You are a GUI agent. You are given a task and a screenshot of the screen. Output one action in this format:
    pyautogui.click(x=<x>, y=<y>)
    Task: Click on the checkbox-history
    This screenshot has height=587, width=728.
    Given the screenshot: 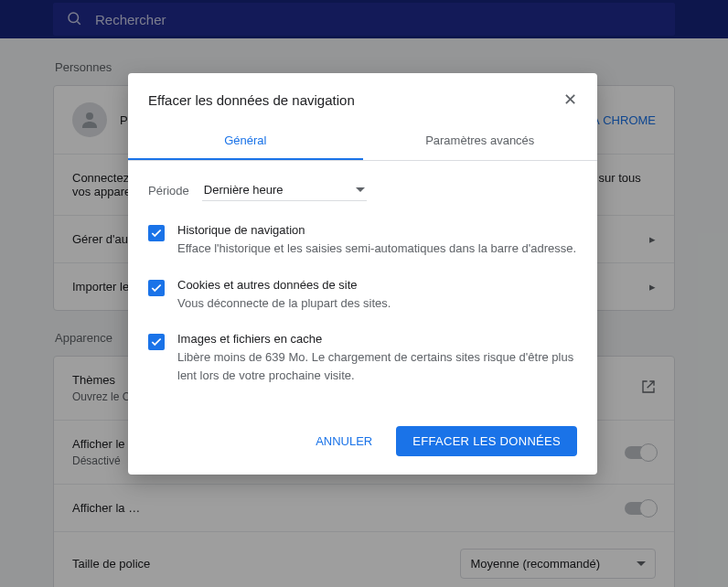 What is the action you would take?
    pyautogui.click(x=156, y=233)
    